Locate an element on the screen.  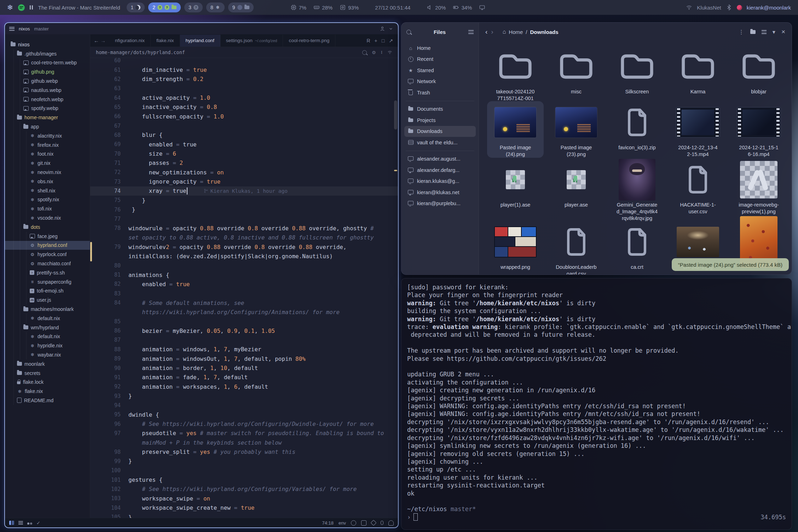
sidebar-item-starred: ★Starred is located at coordinates (440, 70).